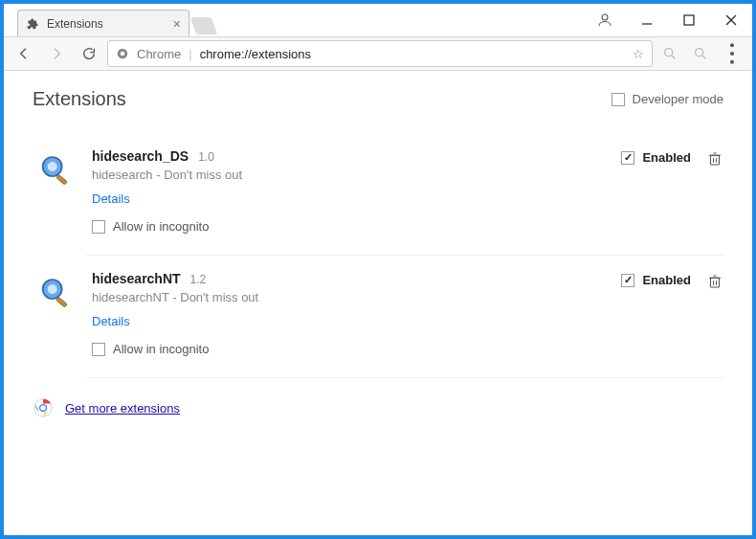  What do you see at coordinates (24, 54) in the screenshot?
I see `back-button` at bounding box center [24, 54].